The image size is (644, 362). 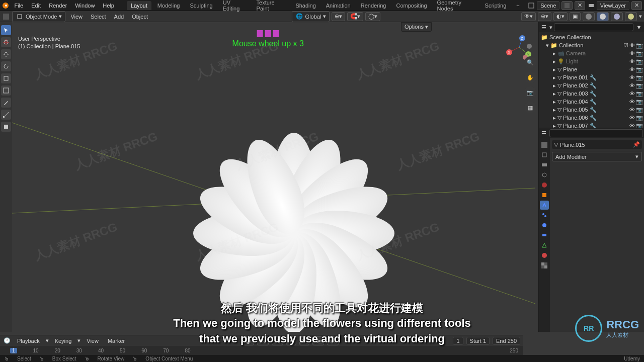 What do you see at coordinates (6, 90) in the screenshot?
I see `transform-tool` at bounding box center [6, 90].